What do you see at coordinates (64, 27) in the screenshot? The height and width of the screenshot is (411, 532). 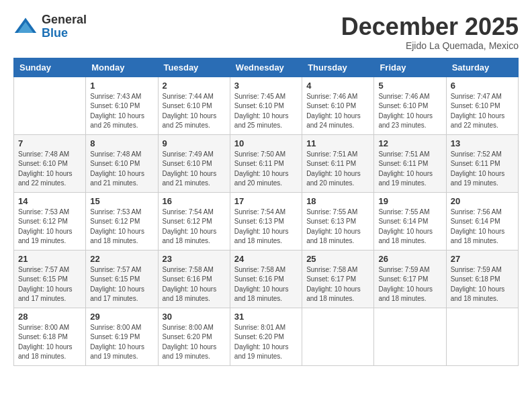 I see `logo-text: General Blue` at bounding box center [64, 27].